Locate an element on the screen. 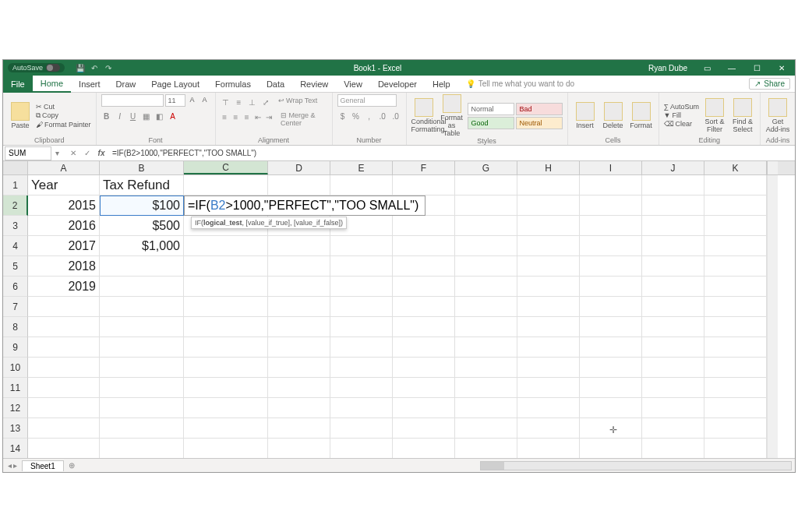  cell-D1 is located at coordinates (299, 185).